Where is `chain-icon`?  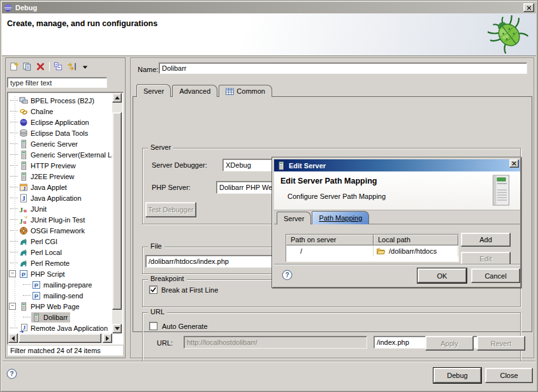 chain-icon is located at coordinates (24, 112).